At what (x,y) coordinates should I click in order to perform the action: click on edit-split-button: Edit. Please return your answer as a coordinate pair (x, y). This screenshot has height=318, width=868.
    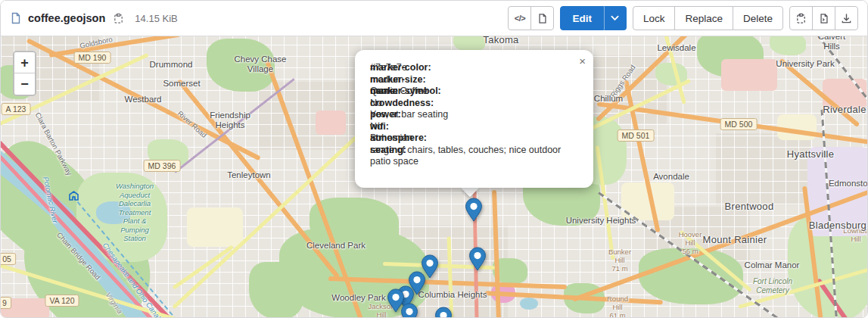
    Looking at the image, I should click on (593, 18).